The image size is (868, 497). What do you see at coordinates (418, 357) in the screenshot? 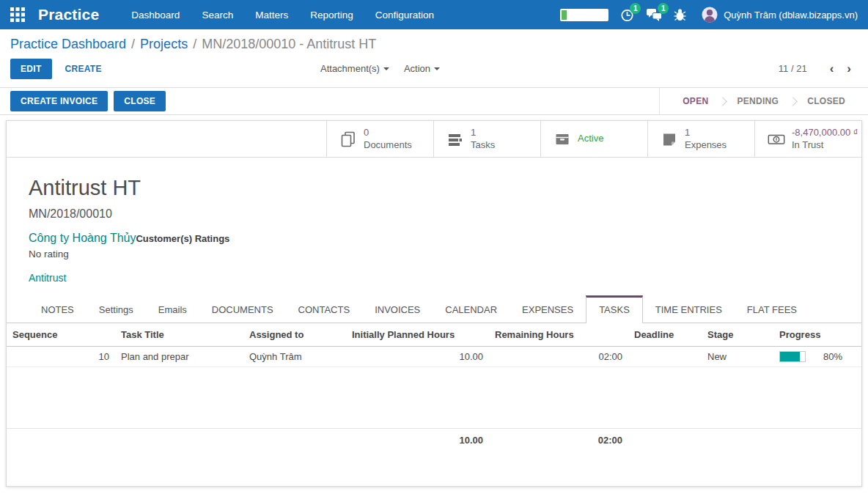
I see `cell-planned-hours: 10.00` at bounding box center [418, 357].